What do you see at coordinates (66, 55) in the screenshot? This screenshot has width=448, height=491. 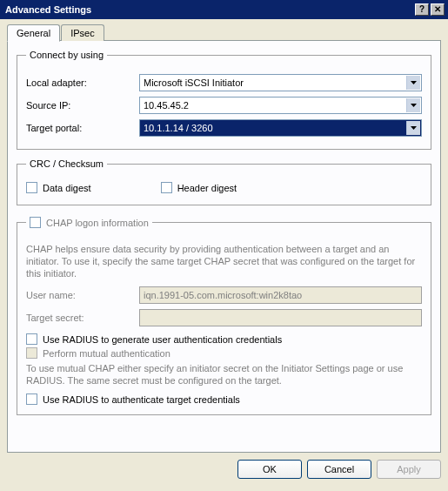 I see `group-connect-legend: Connect by using` at bounding box center [66, 55].